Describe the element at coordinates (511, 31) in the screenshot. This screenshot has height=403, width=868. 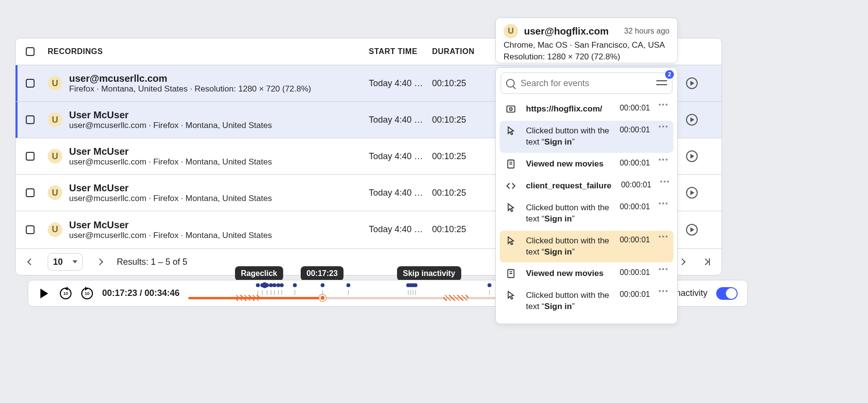
I see `popover-avatar: U` at that location.